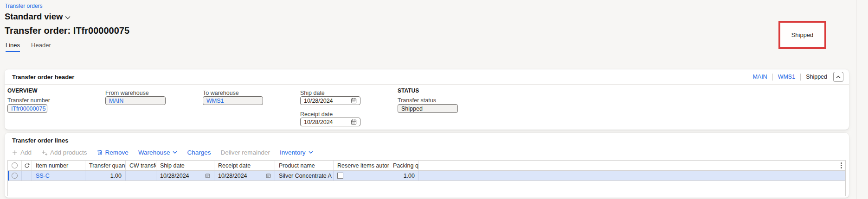 Image resolution: width=868 pixels, height=199 pixels. Describe the element at coordinates (245, 166) in the screenshot. I see `col-receipt-date: Receipt date` at that location.